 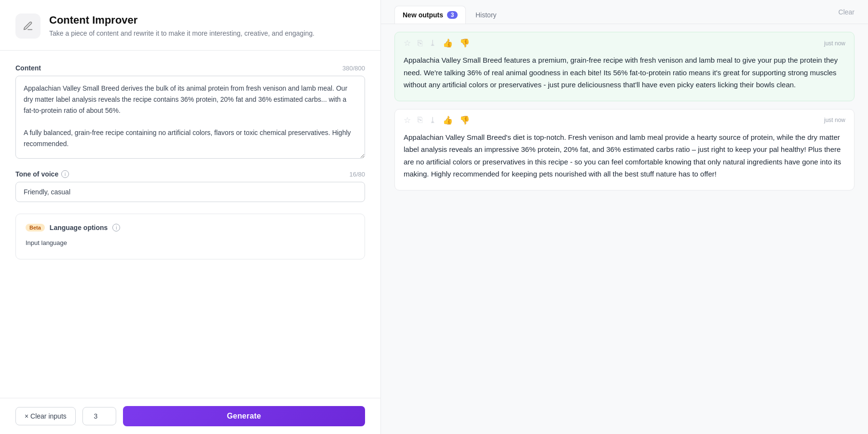 I want to click on output-text-2: Appalachian Valley Small Breed's diet is…, so click(x=624, y=160).